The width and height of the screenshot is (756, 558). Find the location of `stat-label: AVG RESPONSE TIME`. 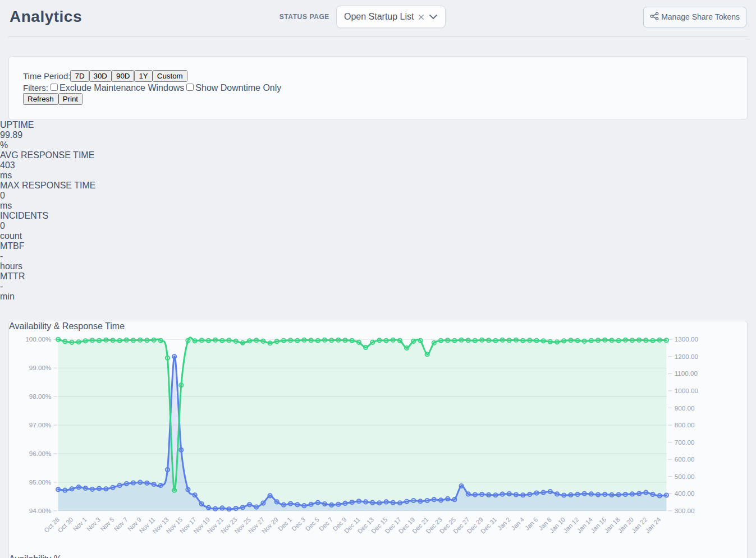

stat-label: AVG RESPONSE TIME is located at coordinates (378, 155).